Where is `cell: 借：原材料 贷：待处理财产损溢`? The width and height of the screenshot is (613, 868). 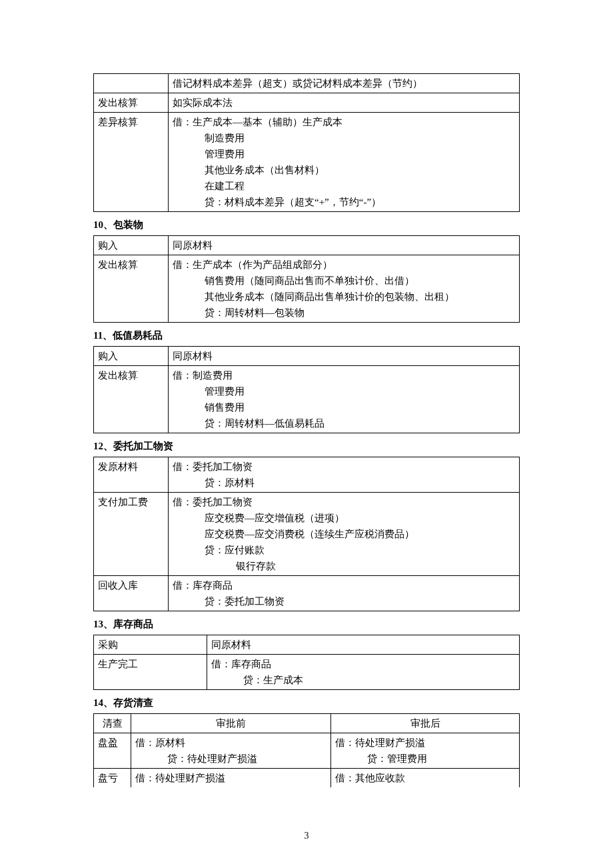
cell: 借：原材料 贷：待处理财产损溢 is located at coordinates (231, 751).